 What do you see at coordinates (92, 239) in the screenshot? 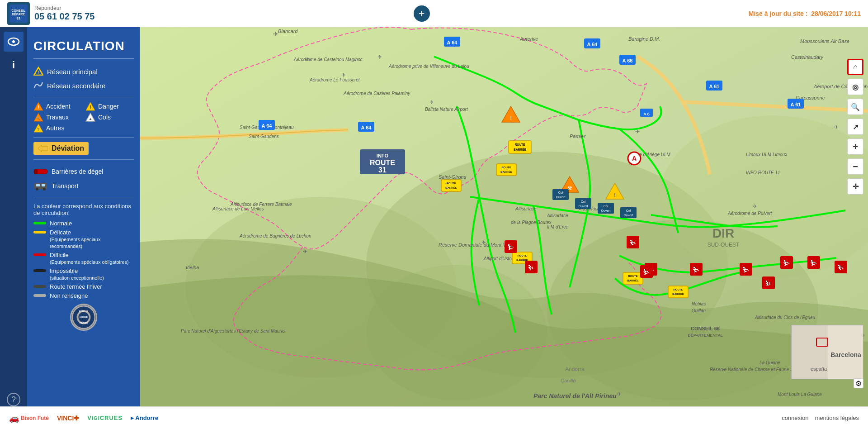
I see `delicate-label: Délicate(Equipements spéciaux recommandé…` at bounding box center [92, 239].